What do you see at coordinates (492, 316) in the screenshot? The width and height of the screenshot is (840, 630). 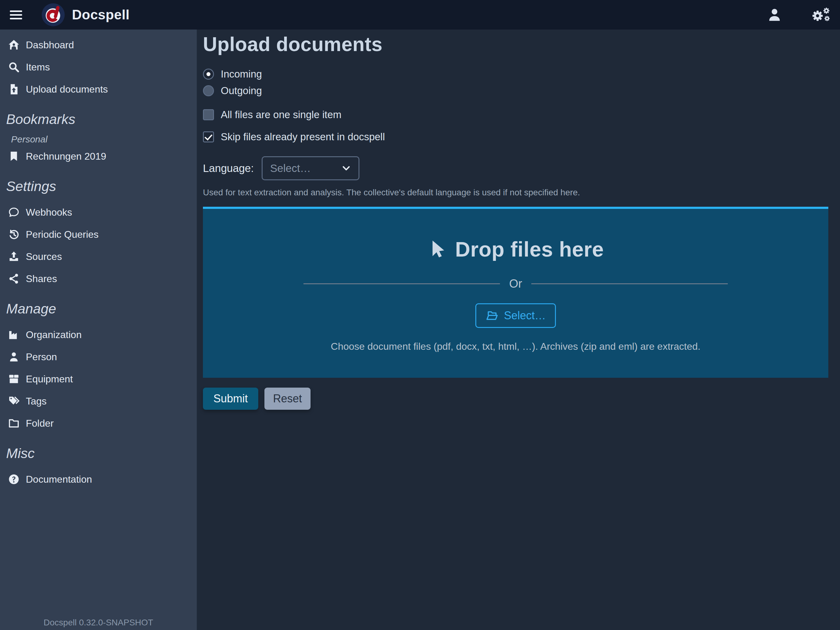 I see `folder-open-icon` at bounding box center [492, 316].